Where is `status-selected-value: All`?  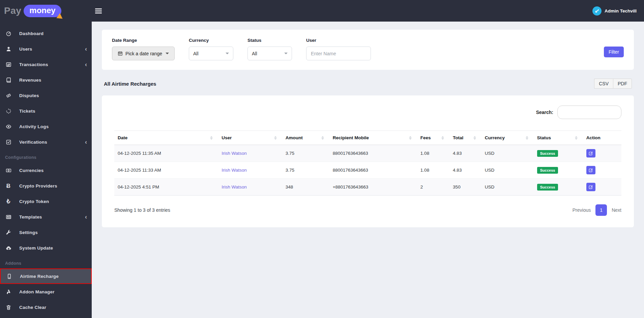
status-selected-value: All is located at coordinates (255, 54).